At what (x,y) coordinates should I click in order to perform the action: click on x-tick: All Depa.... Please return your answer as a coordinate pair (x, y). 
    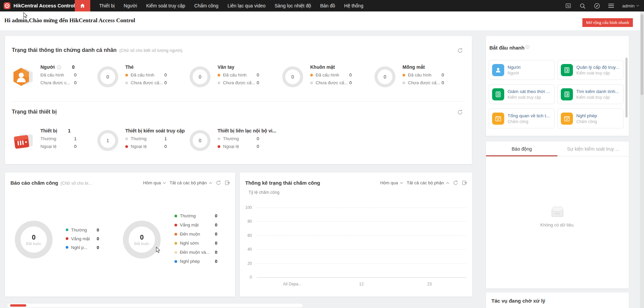
    Looking at the image, I should click on (292, 284).